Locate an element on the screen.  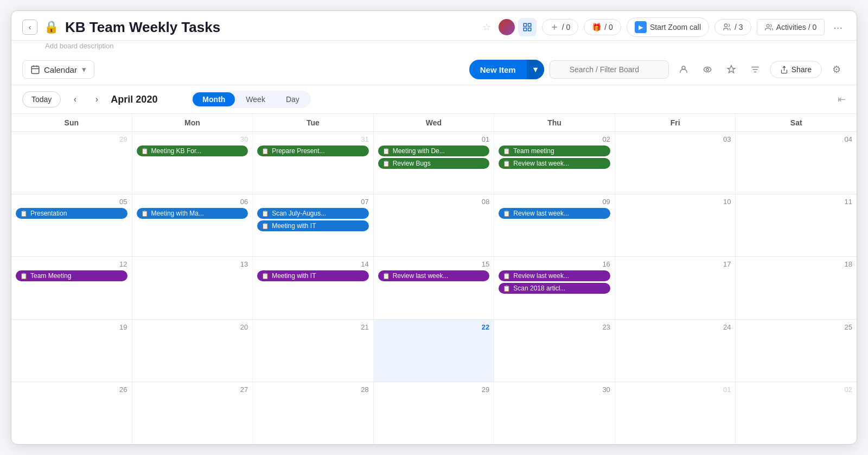
calendar-day: 17 is located at coordinates (676, 288).